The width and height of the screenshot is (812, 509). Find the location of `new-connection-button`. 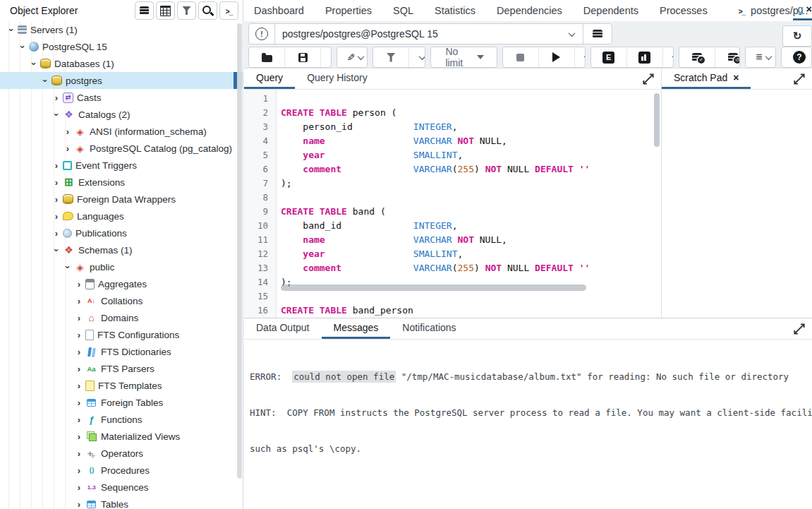

new-connection-button is located at coordinates (598, 34).